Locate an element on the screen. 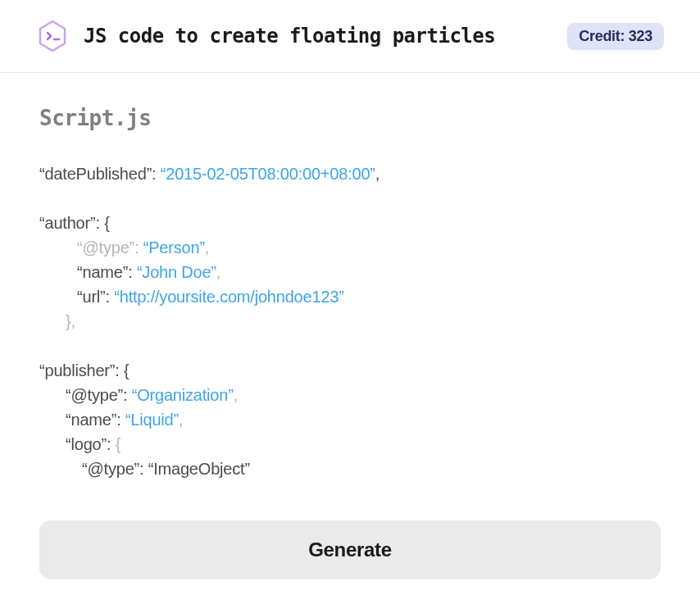 The image size is (700, 613). code-line: “publisher”: { is located at coordinates (350, 370).